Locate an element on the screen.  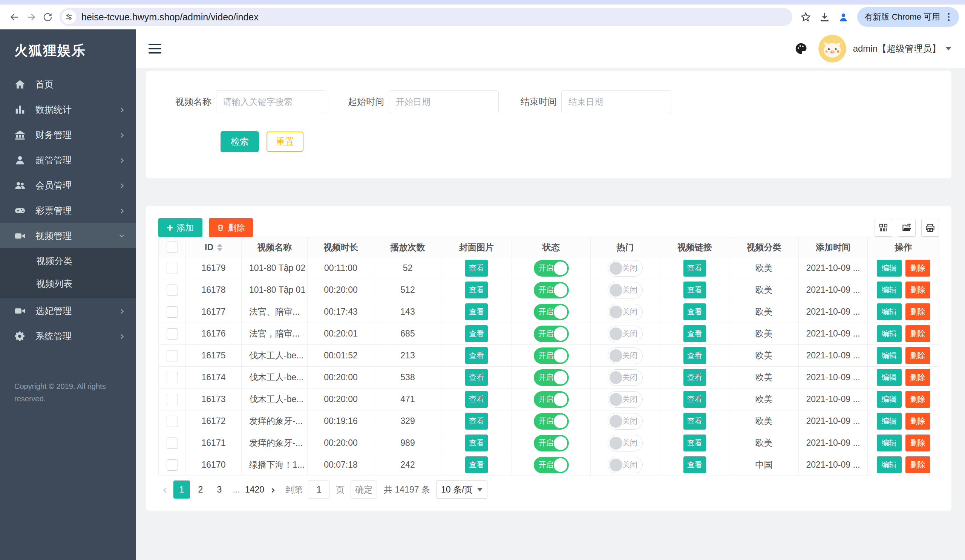
sidebar-item-视频管理: 视频管理› is located at coordinates (68, 236).